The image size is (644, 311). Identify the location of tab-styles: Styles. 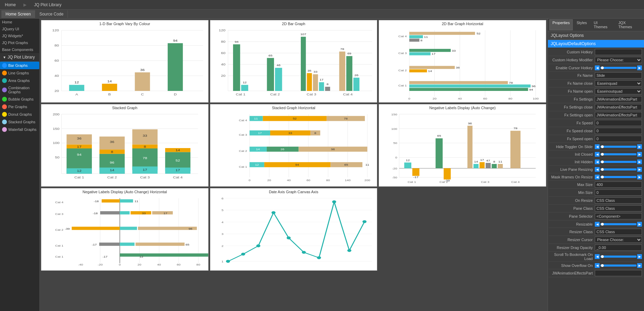
(582, 25).